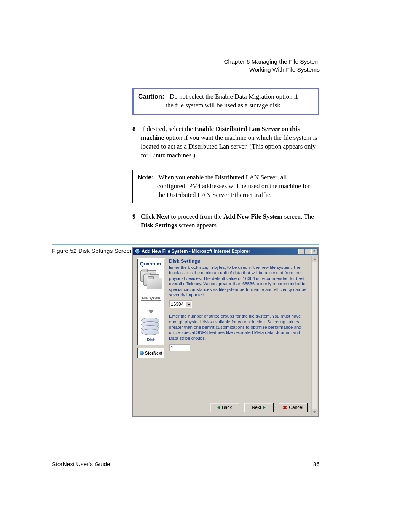 The width and height of the screenshot is (411, 532). What do you see at coordinates (226, 177) in the screenshot?
I see `note-line1: Note:When you enable the Distributed LAN…` at bounding box center [226, 177].